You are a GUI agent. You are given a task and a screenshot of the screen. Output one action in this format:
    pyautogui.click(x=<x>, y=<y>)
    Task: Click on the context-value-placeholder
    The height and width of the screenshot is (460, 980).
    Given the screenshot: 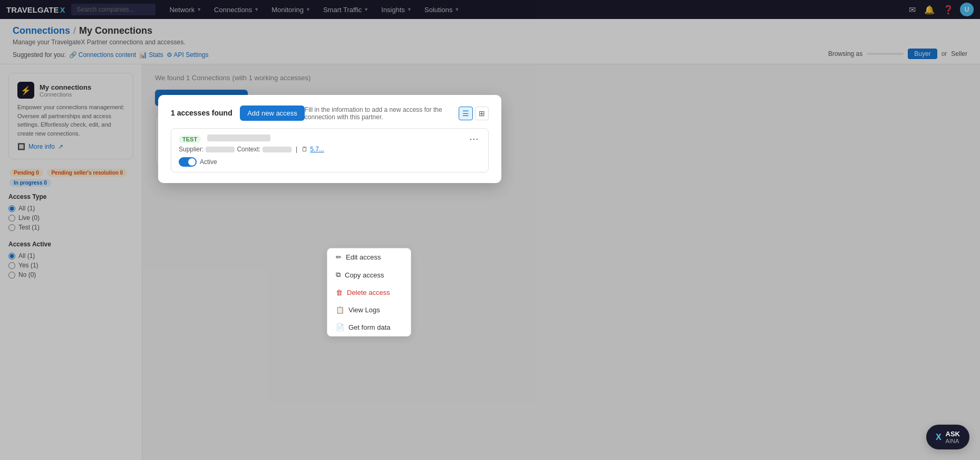 What is the action you would take?
    pyautogui.click(x=277, y=150)
    